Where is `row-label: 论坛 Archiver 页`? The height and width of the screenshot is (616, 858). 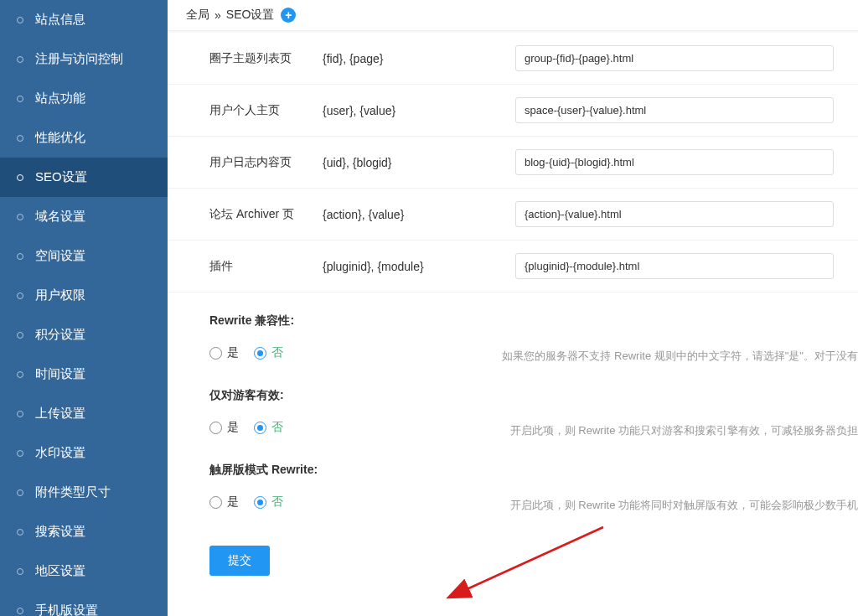 row-label: 论坛 Archiver 页 is located at coordinates (266, 215).